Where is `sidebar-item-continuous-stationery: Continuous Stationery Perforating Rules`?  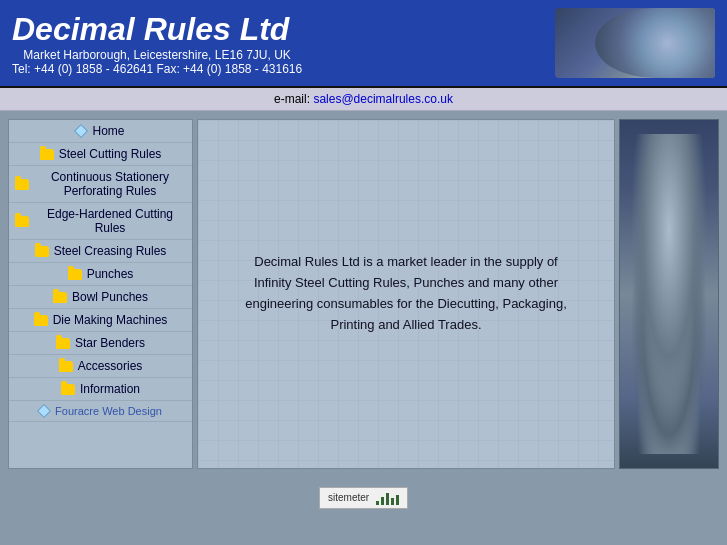 sidebar-item-continuous-stationery: Continuous Stationery Perforating Rules is located at coordinates (100, 184).